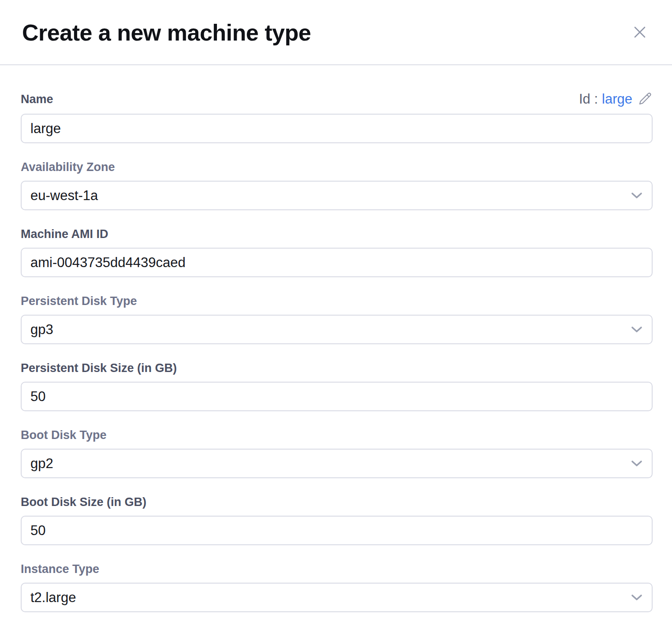 Image resolution: width=672 pixels, height=625 pixels. I want to click on id-value: large, so click(617, 99).